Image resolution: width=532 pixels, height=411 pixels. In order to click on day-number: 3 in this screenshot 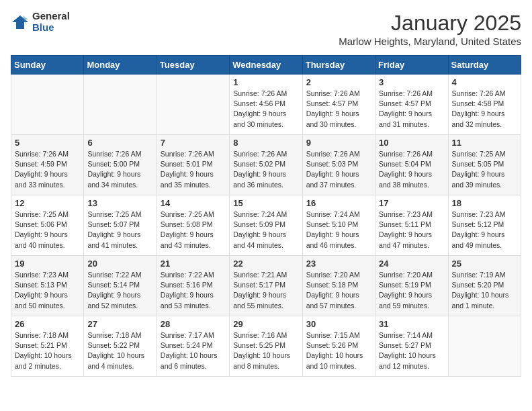, I will do `click(411, 82)`.